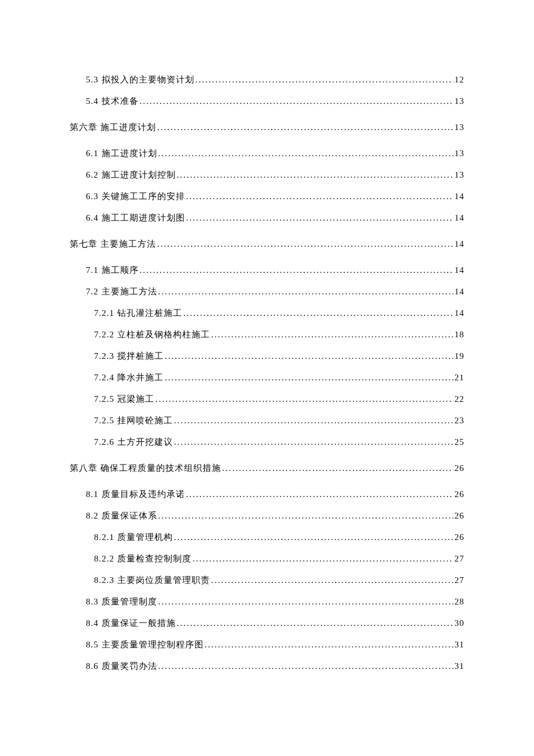 The image size is (534, 756). Describe the element at coordinates (113, 128) in the screenshot. I see `toc-entry-label: 第六章 施工进度计划` at that location.